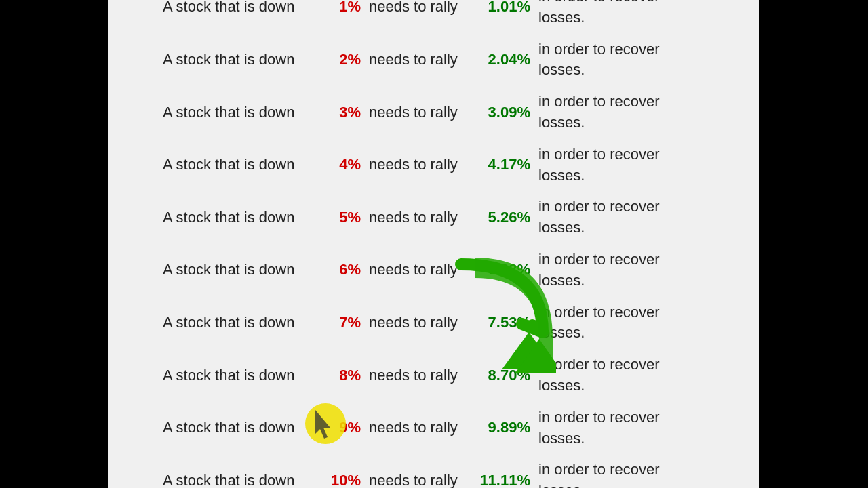  I want to click on down-percent: 7%, so click(346, 323).